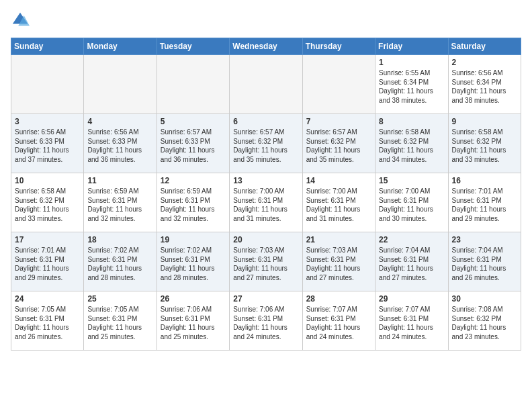  What do you see at coordinates (120, 122) in the screenshot?
I see `day-number: 4` at bounding box center [120, 122].